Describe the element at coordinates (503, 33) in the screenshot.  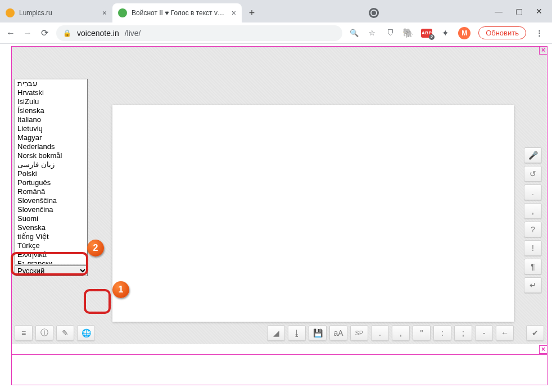
I see `update-button: Обновить` at that location.